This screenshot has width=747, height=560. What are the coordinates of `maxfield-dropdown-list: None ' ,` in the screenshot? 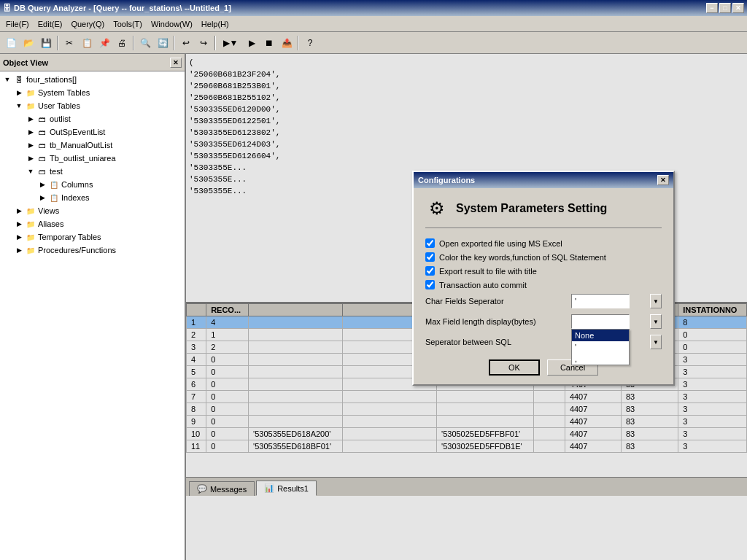 It's located at (600, 347).